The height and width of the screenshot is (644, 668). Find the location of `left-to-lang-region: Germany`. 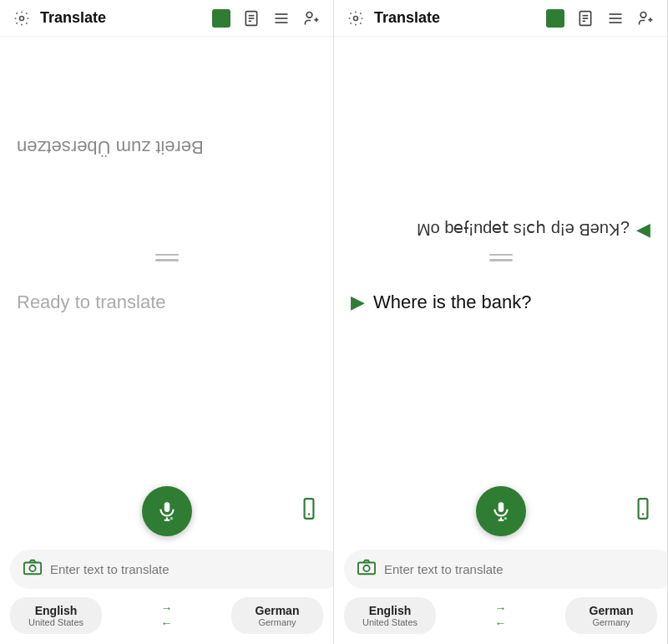

left-to-lang-region: Germany is located at coordinates (277, 622).